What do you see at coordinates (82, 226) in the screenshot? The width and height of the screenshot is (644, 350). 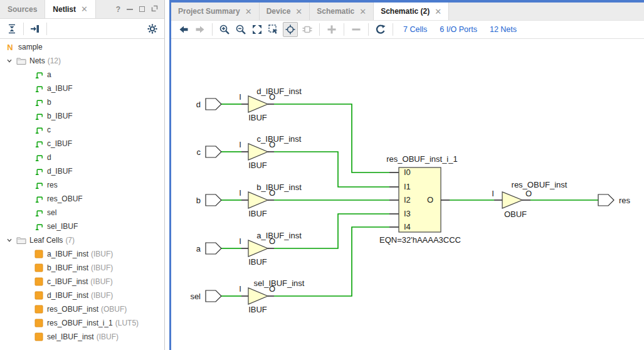 I see `tree-net-item: sel_IBUF` at bounding box center [82, 226].